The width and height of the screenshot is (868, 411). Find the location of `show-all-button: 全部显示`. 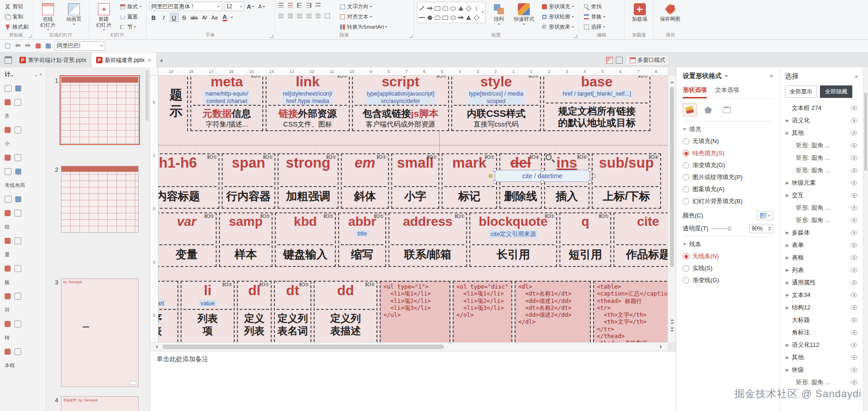

show-all-button: 全部显示 is located at coordinates (801, 91).